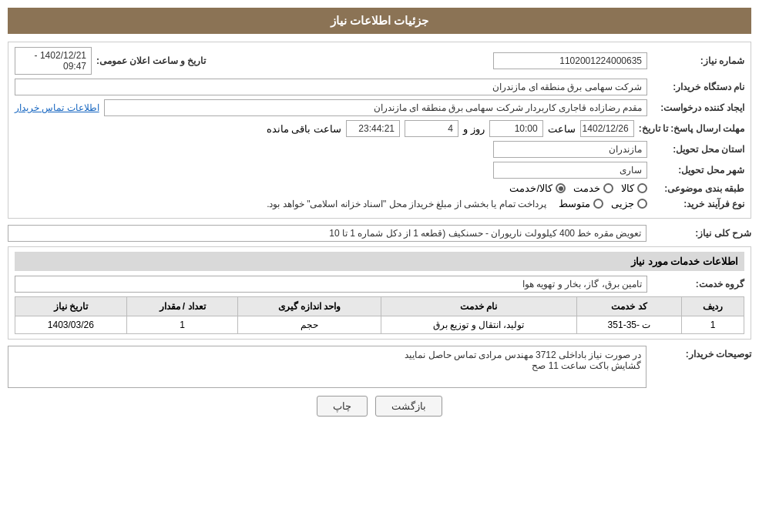 The height and width of the screenshot is (532, 759). Describe the element at coordinates (310, 306) in the screenshot. I see `col-unit: واحد اندازه گیری` at that location.